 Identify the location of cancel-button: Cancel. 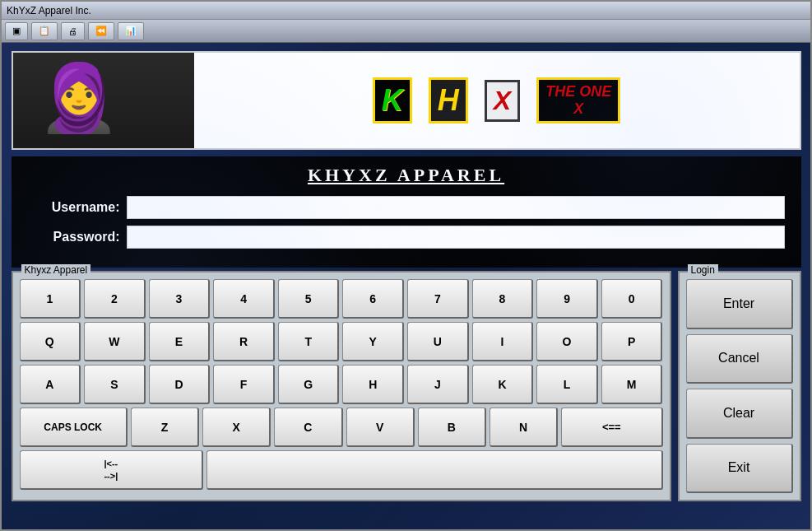
(740, 359).